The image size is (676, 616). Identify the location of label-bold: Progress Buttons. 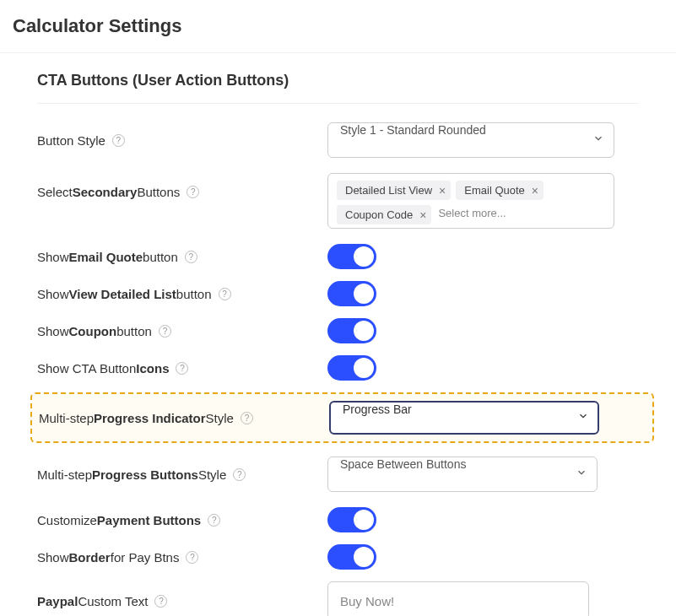
(145, 474).